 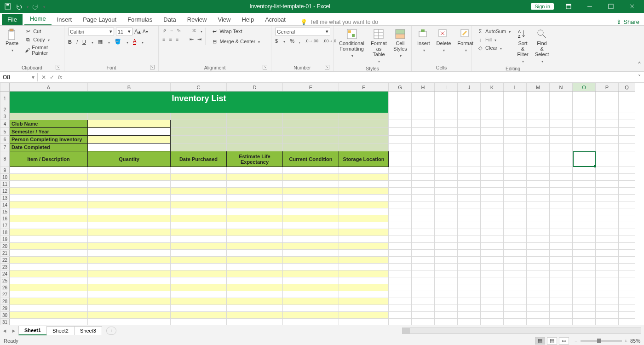 I want to click on cell-A12, so click(x=49, y=191).